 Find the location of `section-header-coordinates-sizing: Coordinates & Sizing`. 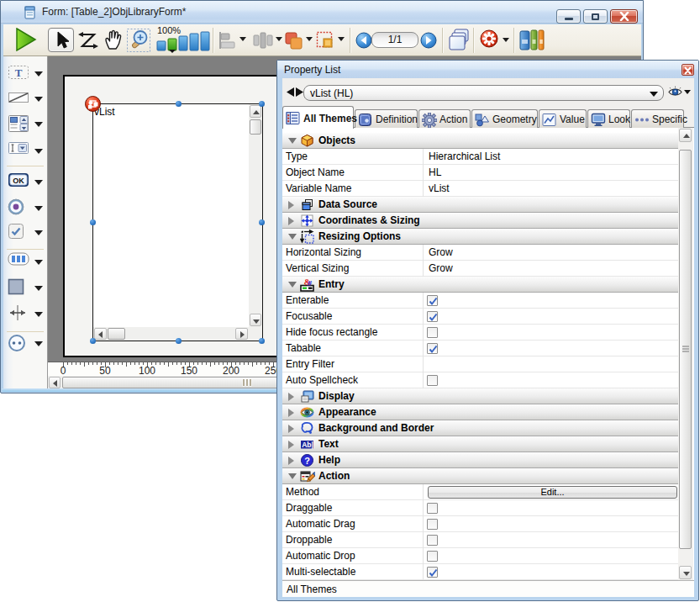

section-header-coordinates-sizing: Coordinates & Sizing is located at coordinates (481, 220).